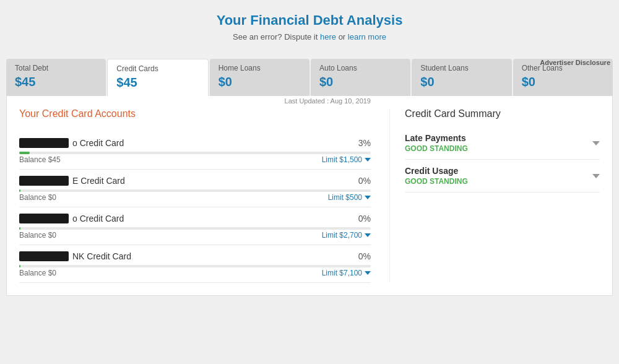 The height and width of the screenshot is (364, 619). I want to click on tab-auto-loans: Auto Loans $0, so click(360, 77).